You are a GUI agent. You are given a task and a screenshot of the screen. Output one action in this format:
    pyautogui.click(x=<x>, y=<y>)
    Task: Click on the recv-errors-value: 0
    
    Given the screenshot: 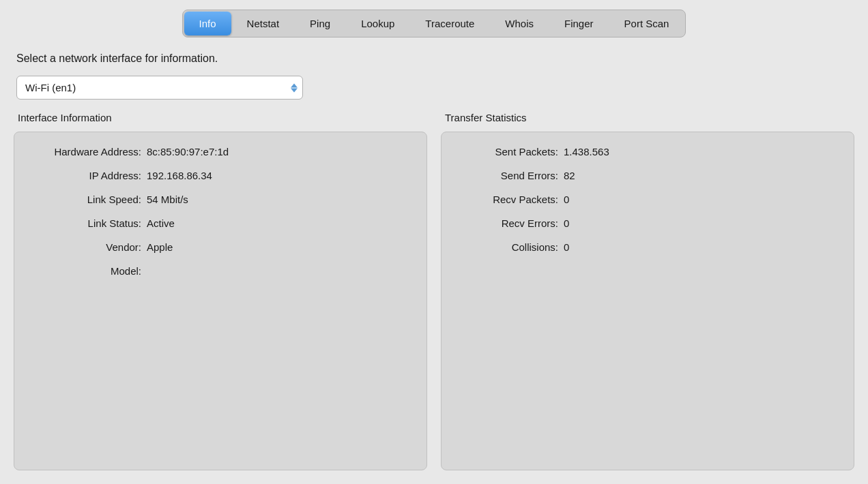 What is the action you would take?
    pyautogui.click(x=566, y=224)
    